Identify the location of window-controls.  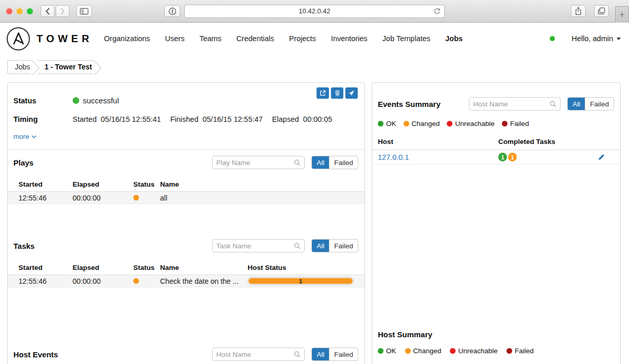
(20, 11).